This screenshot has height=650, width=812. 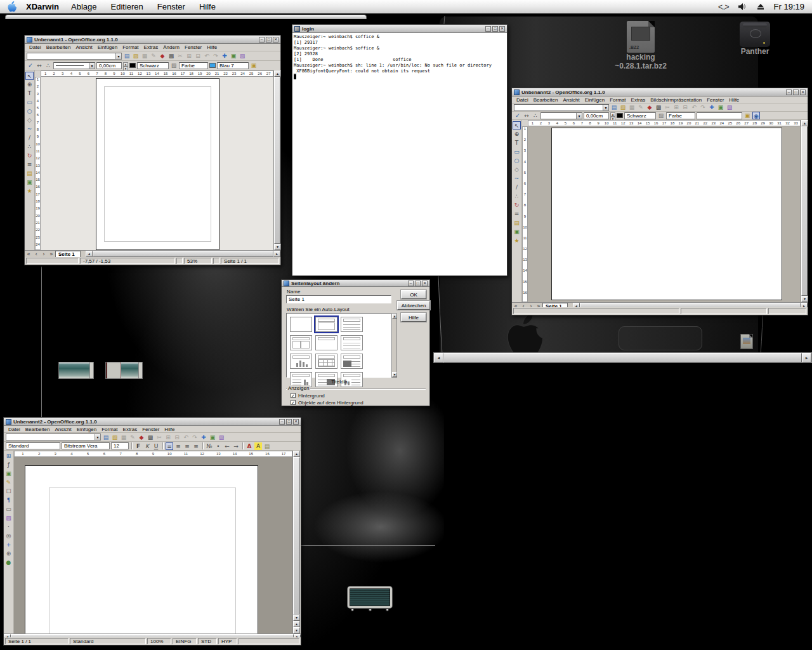 I want to click on effects-tool-icon: ★, so click(x=516, y=241).